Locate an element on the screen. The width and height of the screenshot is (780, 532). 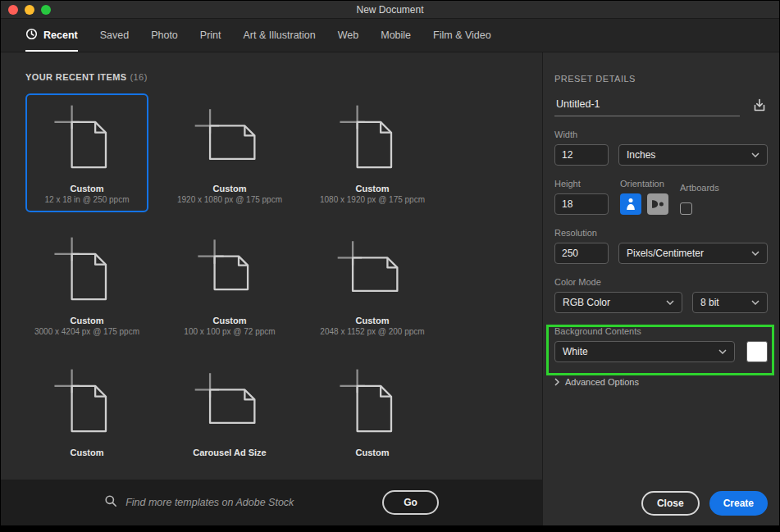
resolution-label: Resolution is located at coordinates (661, 233).